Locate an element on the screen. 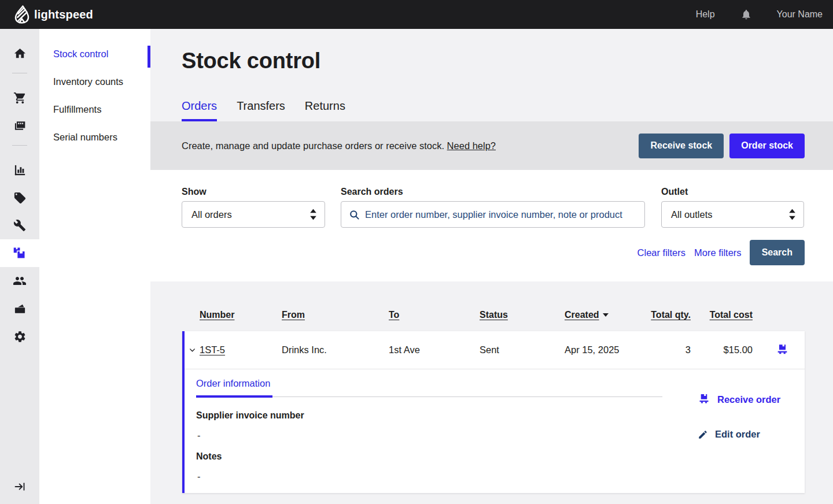  rail-register is located at coordinates (20, 125).